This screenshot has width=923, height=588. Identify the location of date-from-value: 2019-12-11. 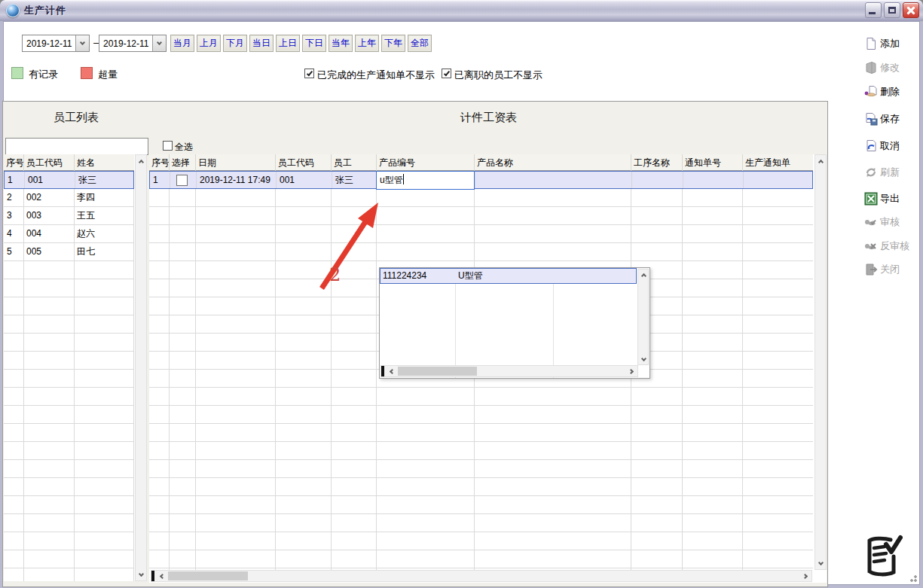
(49, 44).